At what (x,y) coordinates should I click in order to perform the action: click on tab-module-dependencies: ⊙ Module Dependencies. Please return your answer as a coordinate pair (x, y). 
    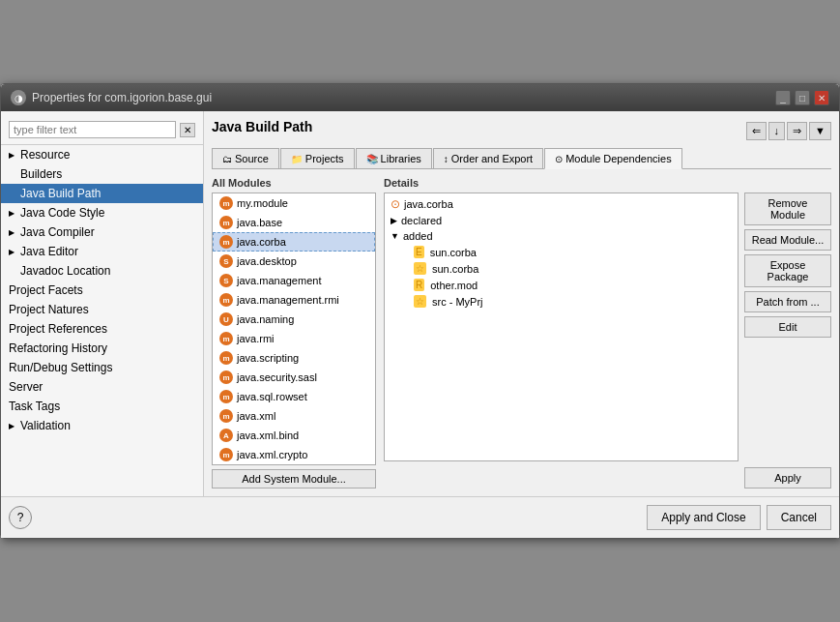
    Looking at the image, I should click on (613, 159).